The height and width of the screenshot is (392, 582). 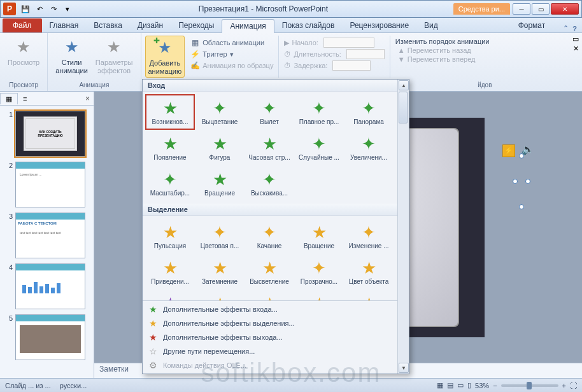 What do you see at coordinates (369, 148) in the screenshot?
I see `effect-grow-turn: ✦Увеличени...` at bounding box center [369, 148].